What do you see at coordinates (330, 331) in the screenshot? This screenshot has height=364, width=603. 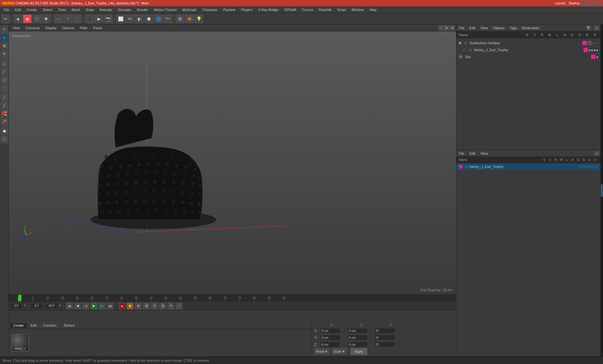 I see `coord-x-pos-input` at bounding box center [330, 331].